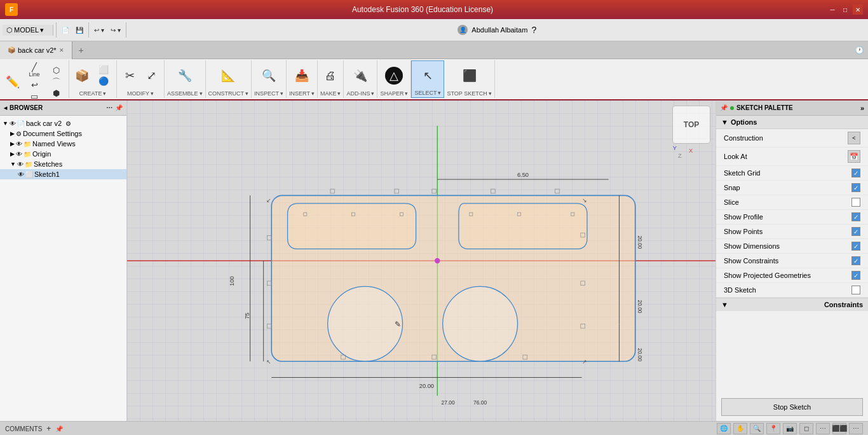 The width and height of the screenshot is (868, 435). Describe the element at coordinates (269, 76) in the screenshot. I see `ribbon-btn-inspect: 🔍` at that location.